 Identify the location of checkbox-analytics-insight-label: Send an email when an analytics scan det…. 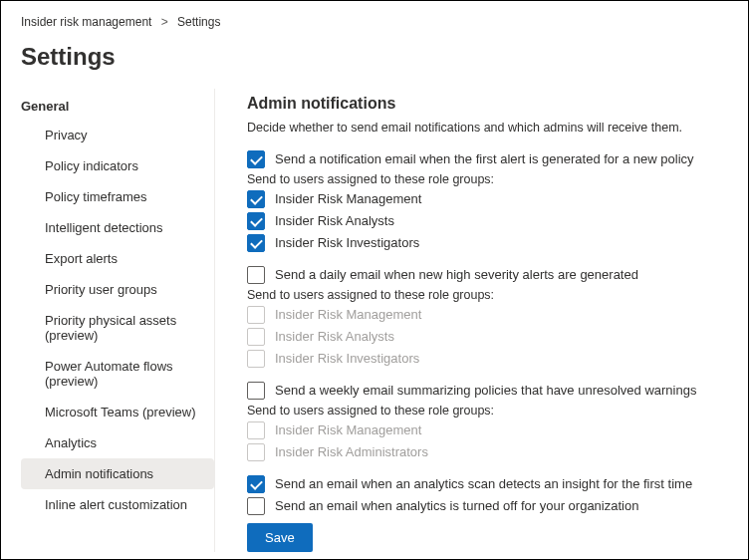
(484, 484).